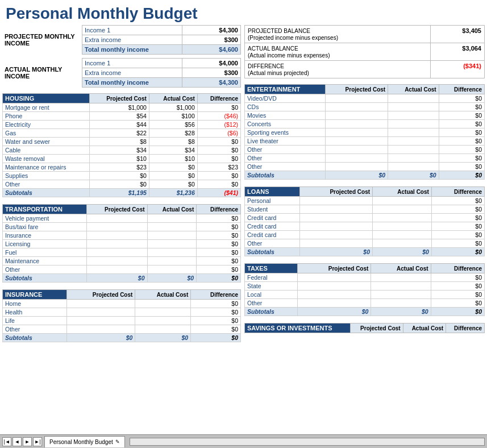 Image resolution: width=487 pixels, height=448 pixels. What do you see at coordinates (365, 52) in the screenshot?
I see `balance-table: PROJECTED BALANCE (Projected income minu…` at bounding box center [365, 52].